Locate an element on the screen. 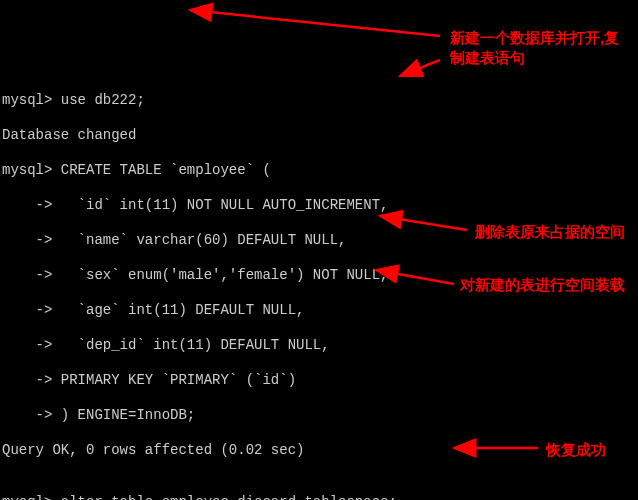  terminal-line: -> `id` int(11) NOT NULL AUTO_INCREMENT, is located at coordinates (319, 206).